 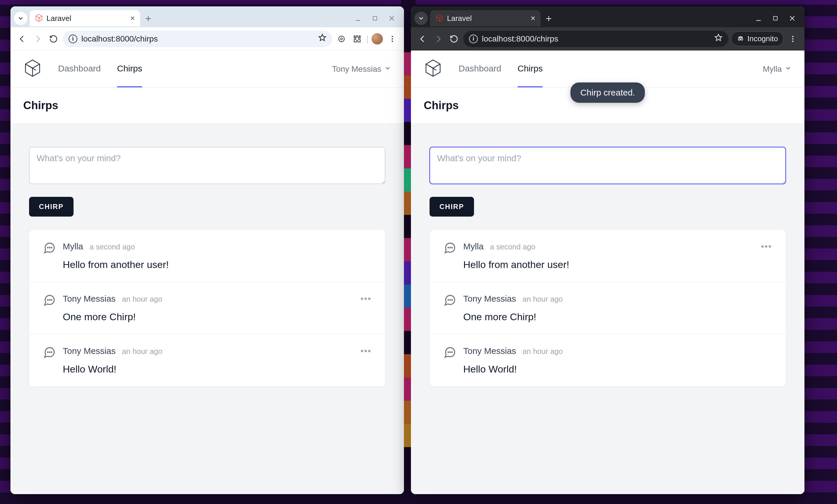 I want to click on chevron-down-icon, so click(x=388, y=69).